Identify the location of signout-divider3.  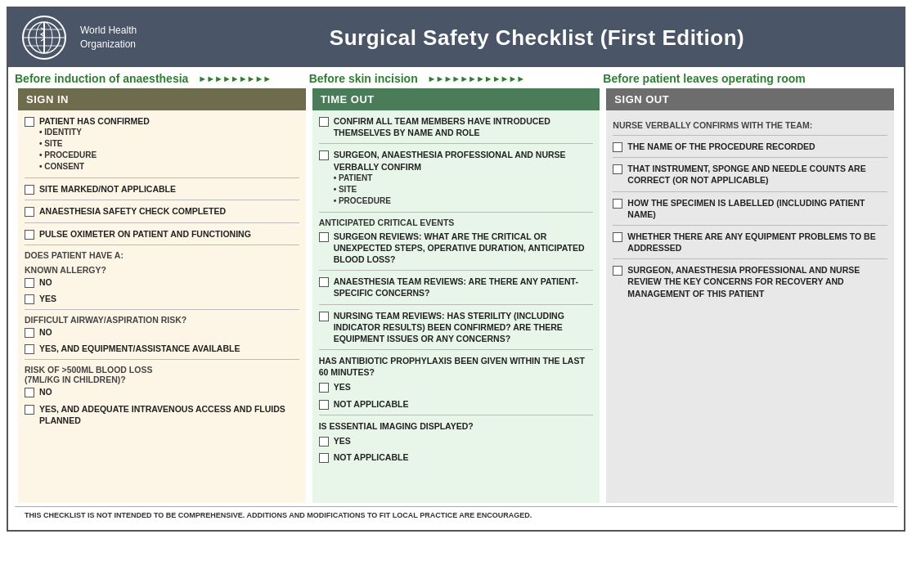
(750, 191).